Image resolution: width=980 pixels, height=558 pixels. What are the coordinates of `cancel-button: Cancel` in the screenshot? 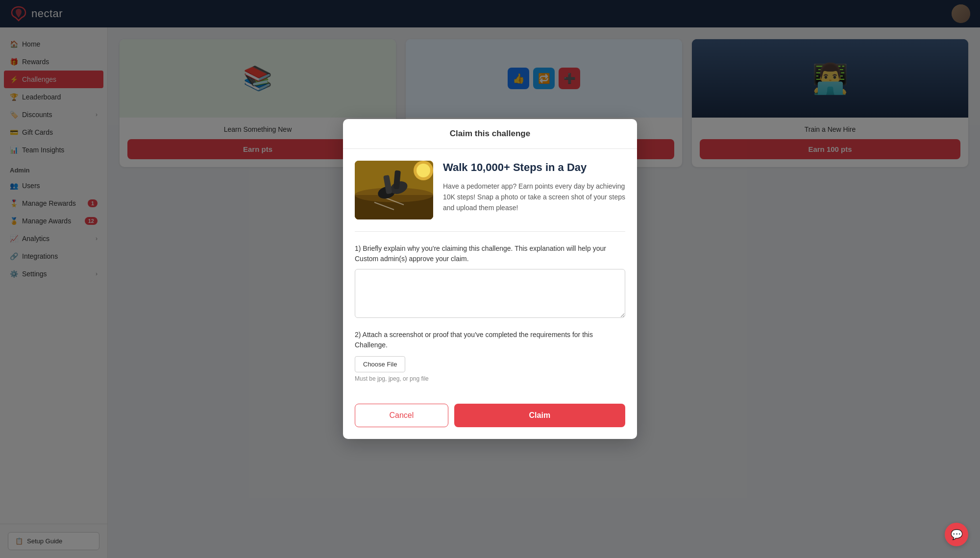 It's located at (402, 415).